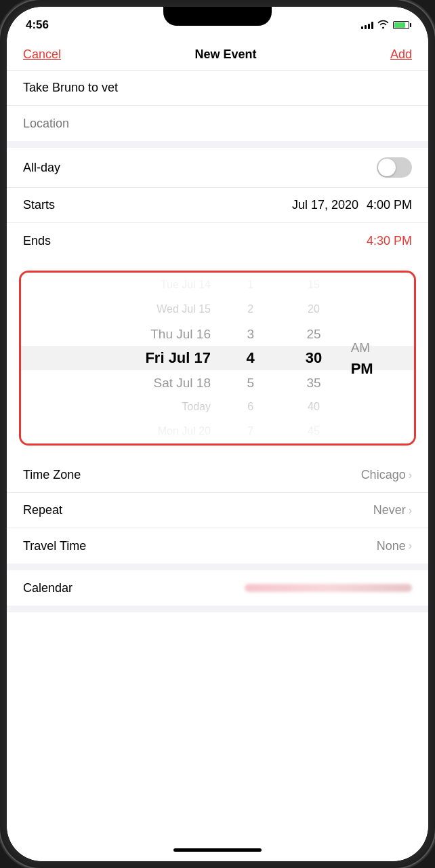 The width and height of the screenshot is (435, 868). What do you see at coordinates (362, 369) in the screenshot?
I see `picker-pm-selected: PM` at bounding box center [362, 369].